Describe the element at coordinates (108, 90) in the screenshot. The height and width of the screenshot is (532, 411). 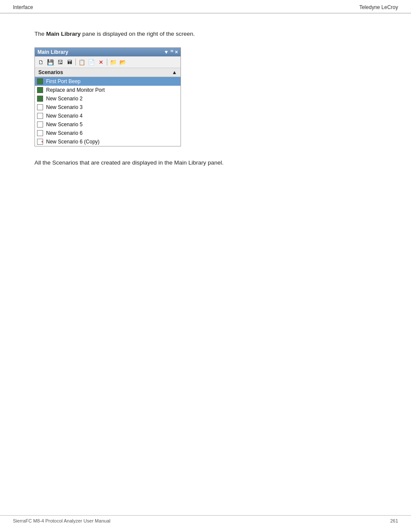
I see `scenario-item: Replace and Monitor Port` at that location.